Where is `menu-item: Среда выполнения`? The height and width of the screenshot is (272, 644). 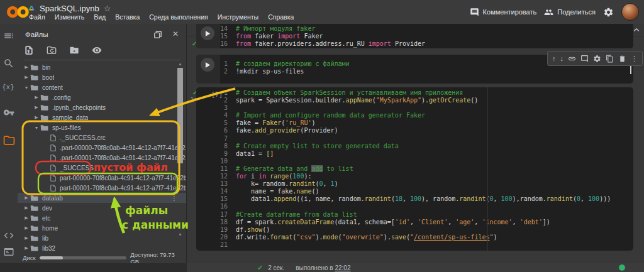
menu-item: Среда выполнения is located at coordinates (179, 18).